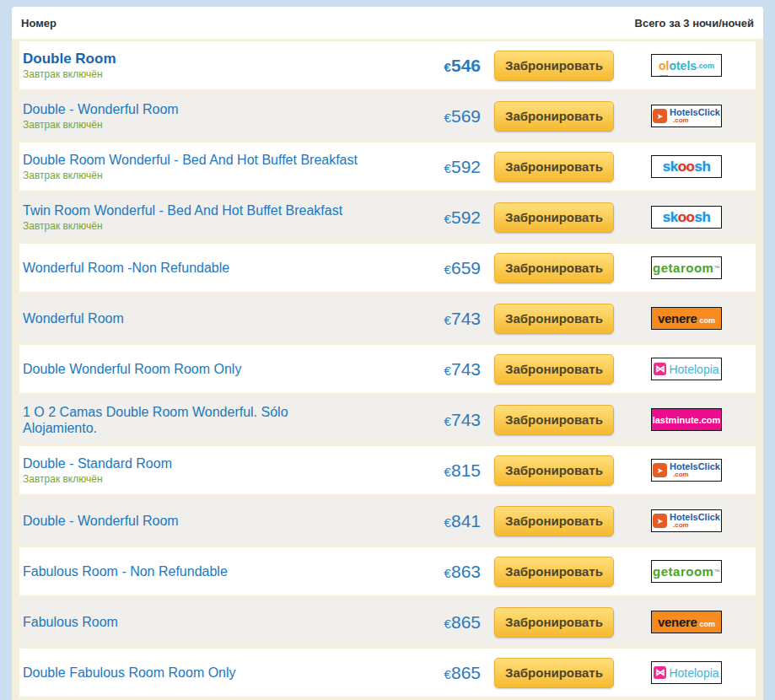  Describe the element at coordinates (209, 464) in the screenshot. I see `room-name-link: Double - Standard Room` at that location.